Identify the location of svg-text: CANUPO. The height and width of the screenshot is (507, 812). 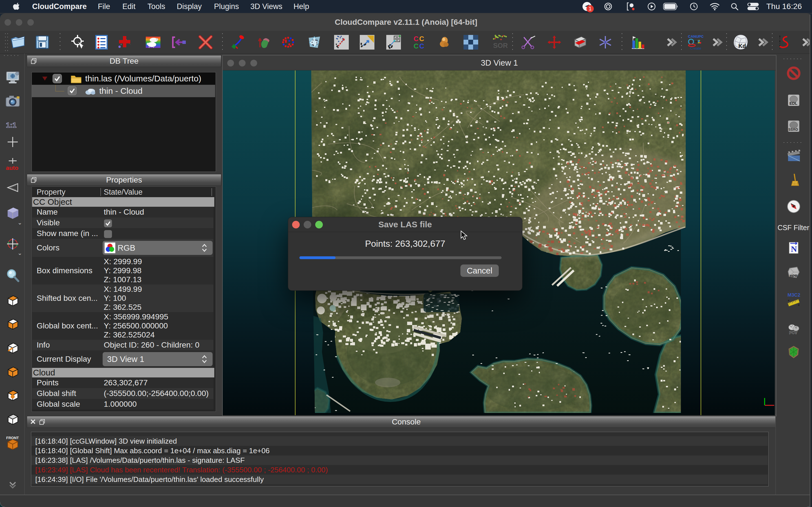
(696, 36).